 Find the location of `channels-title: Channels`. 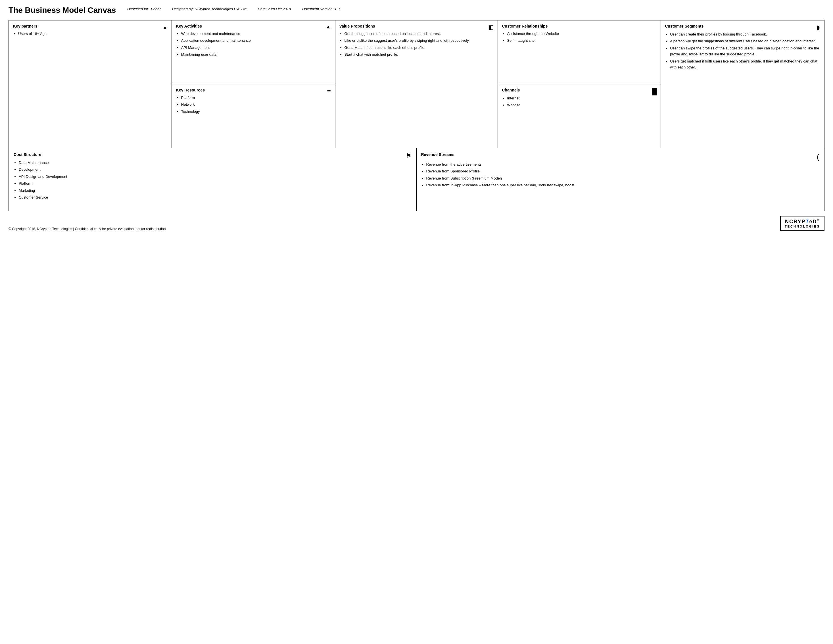

channels-title: Channels is located at coordinates (511, 90).